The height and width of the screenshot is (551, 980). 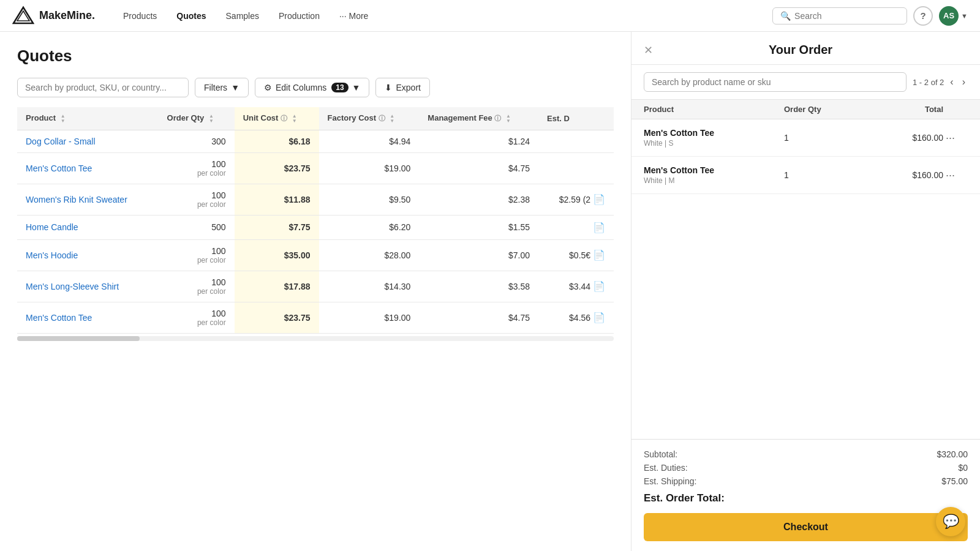 I want to click on cell-factory-cost-2: $9.50, so click(x=369, y=200).